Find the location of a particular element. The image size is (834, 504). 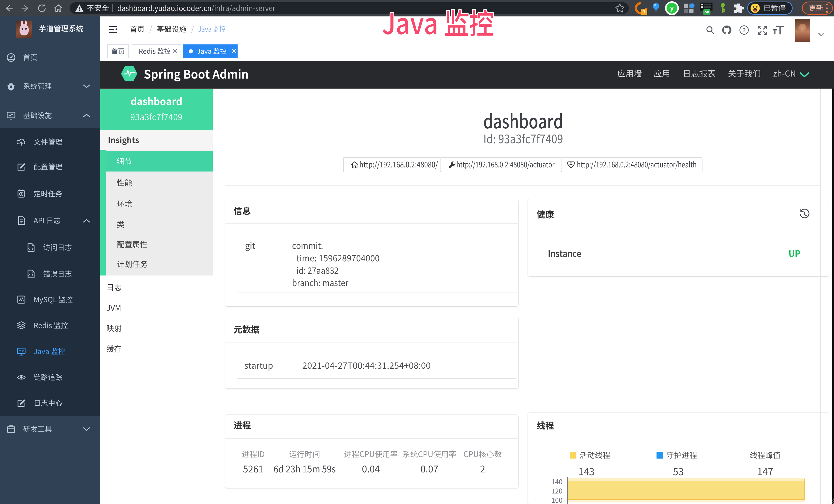

svg-text: 1 is located at coordinates (644, 12).